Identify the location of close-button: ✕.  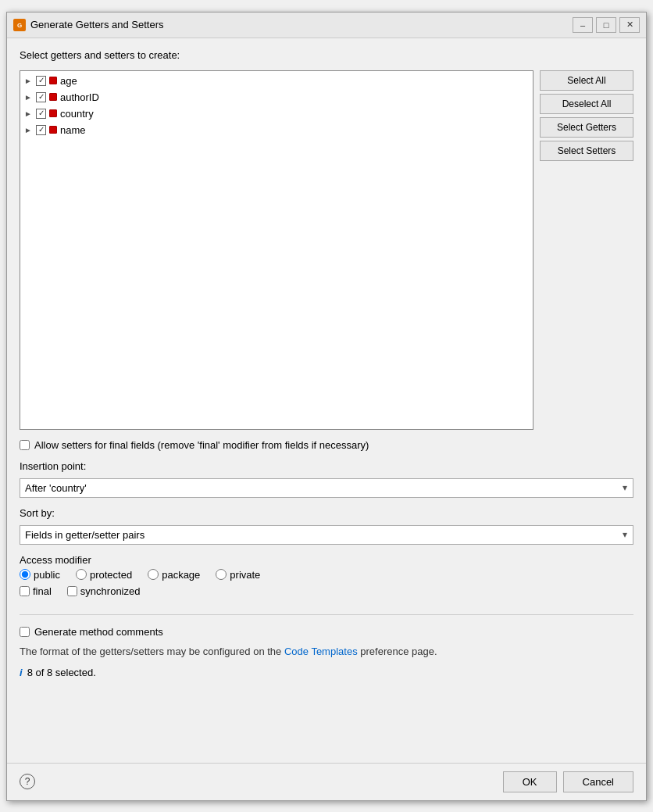
(630, 25).